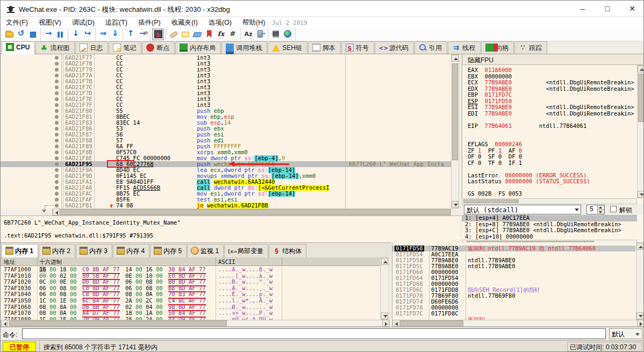  What do you see at coordinates (20, 250) in the screenshot?
I see `tab-dump-1: 内存 1` at bounding box center [20, 250].